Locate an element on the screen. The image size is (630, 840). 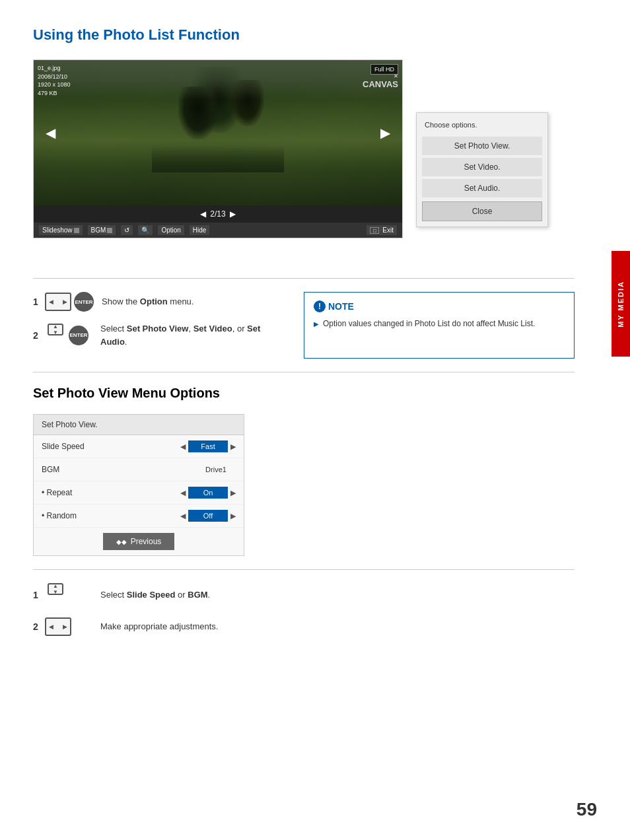
random-left-arrow: ◀ is located at coordinates (183, 516).